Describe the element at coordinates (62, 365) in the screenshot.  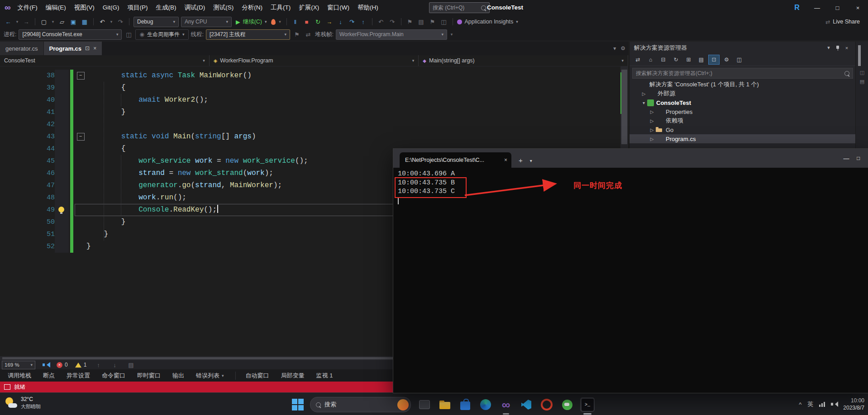
I see `error-badge: × 0` at that location.